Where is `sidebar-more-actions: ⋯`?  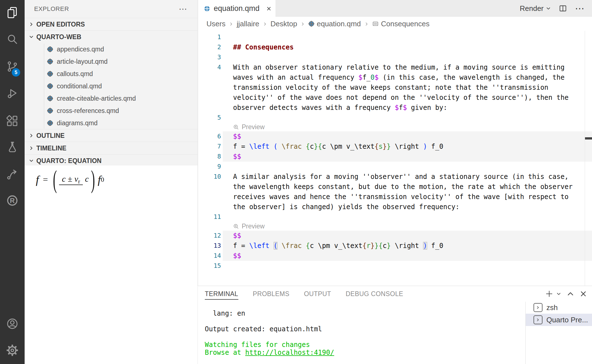 sidebar-more-actions: ⋯ is located at coordinates (184, 9).